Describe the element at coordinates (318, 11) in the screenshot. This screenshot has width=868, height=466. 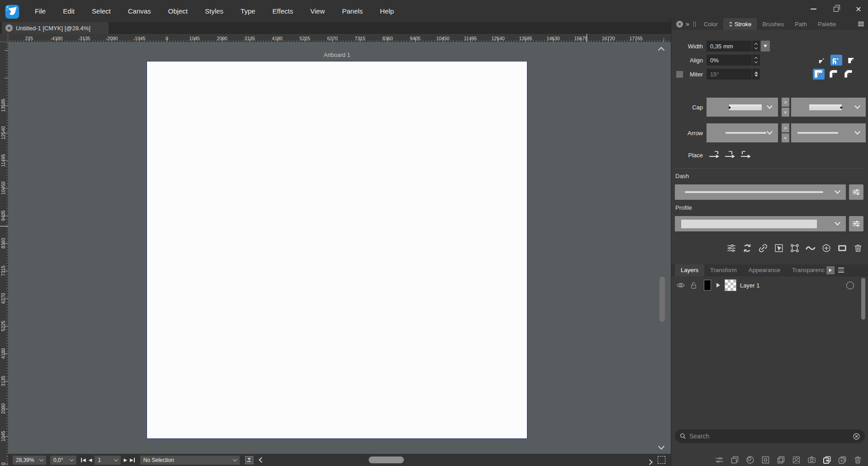
I see `menu-item: View` at that location.